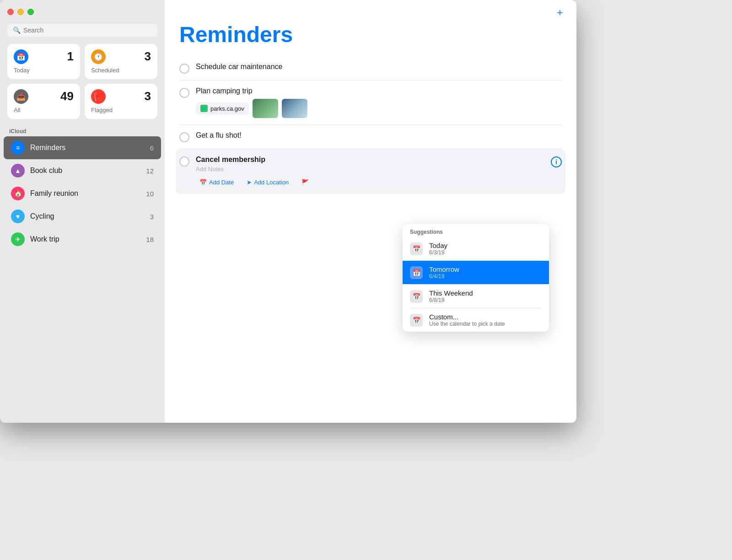 The height and width of the screenshot is (560, 732). I want to click on titlebar, so click(82, 12).